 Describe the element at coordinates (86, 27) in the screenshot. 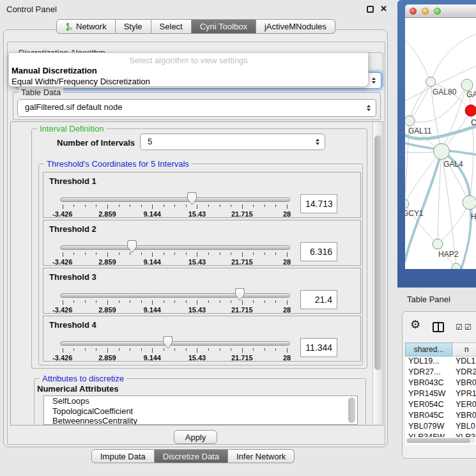

I see `tab-network: Network` at that location.